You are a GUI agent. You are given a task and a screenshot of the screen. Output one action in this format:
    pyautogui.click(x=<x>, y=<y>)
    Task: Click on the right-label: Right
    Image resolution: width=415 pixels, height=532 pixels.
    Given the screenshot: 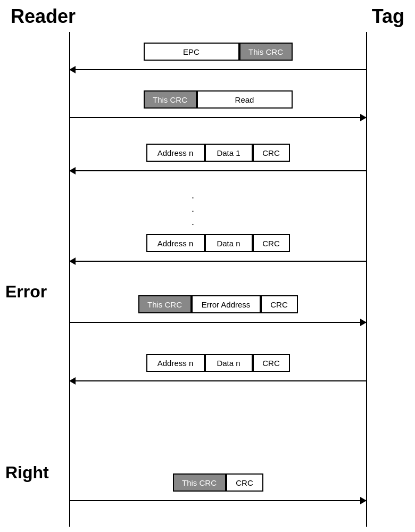 What is the action you would take?
    pyautogui.click(x=27, y=472)
    